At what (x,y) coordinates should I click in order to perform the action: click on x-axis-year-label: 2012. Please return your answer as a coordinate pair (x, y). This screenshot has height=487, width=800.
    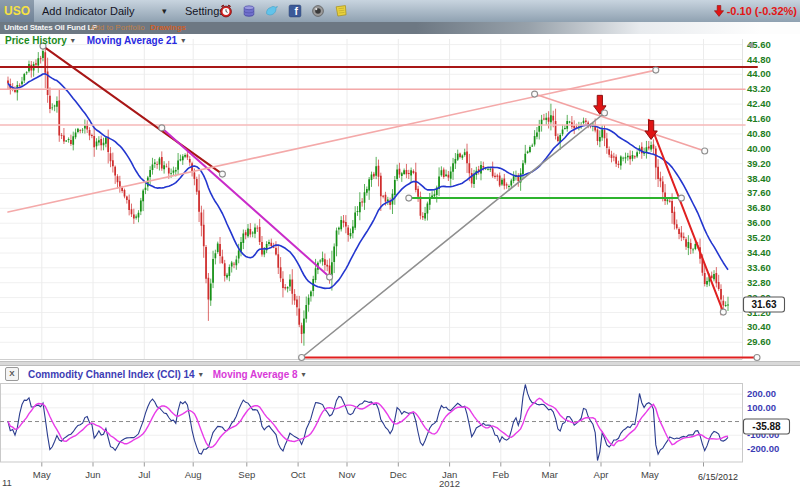
    Looking at the image, I should click on (450, 482).